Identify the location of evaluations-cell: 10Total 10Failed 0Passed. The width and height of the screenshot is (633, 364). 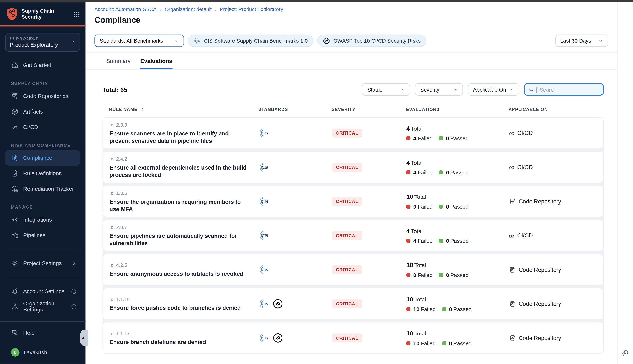
(458, 338).